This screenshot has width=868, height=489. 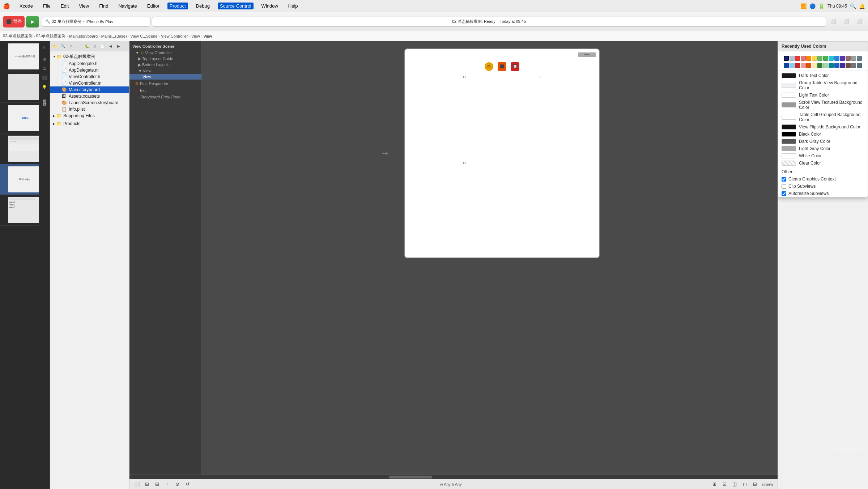 What do you see at coordinates (823, 85) in the screenshot?
I see `color-group-table: Group Table View Background Color` at bounding box center [823, 85].